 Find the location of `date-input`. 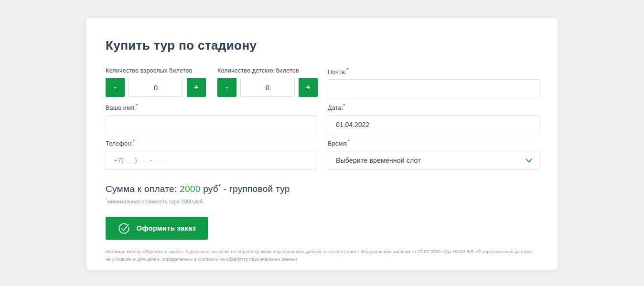

date-input is located at coordinates (434, 125).